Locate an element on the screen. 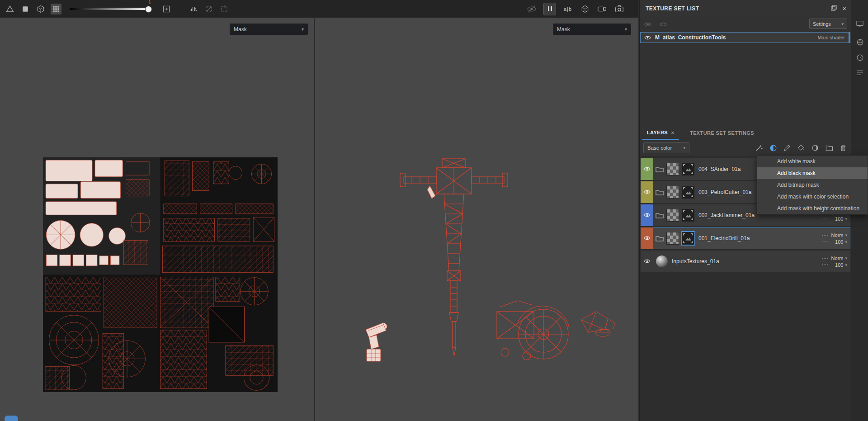  delete-layer-trash-icon is located at coordinates (843, 148).